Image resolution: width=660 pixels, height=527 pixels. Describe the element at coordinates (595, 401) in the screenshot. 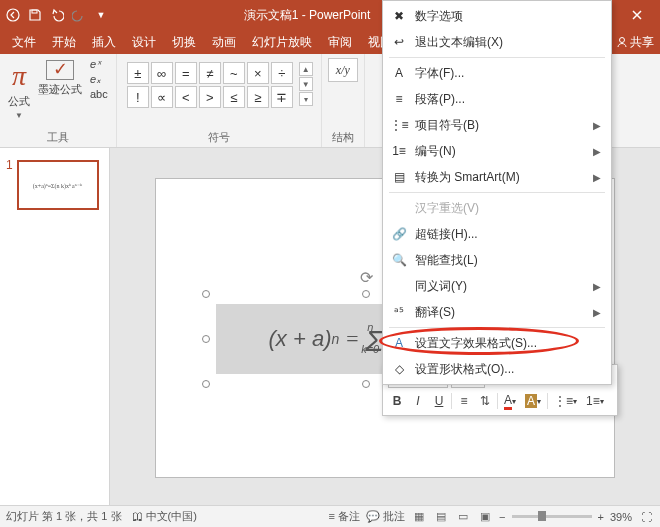

I see `numbering-mini-button: 1≡▾` at that location.